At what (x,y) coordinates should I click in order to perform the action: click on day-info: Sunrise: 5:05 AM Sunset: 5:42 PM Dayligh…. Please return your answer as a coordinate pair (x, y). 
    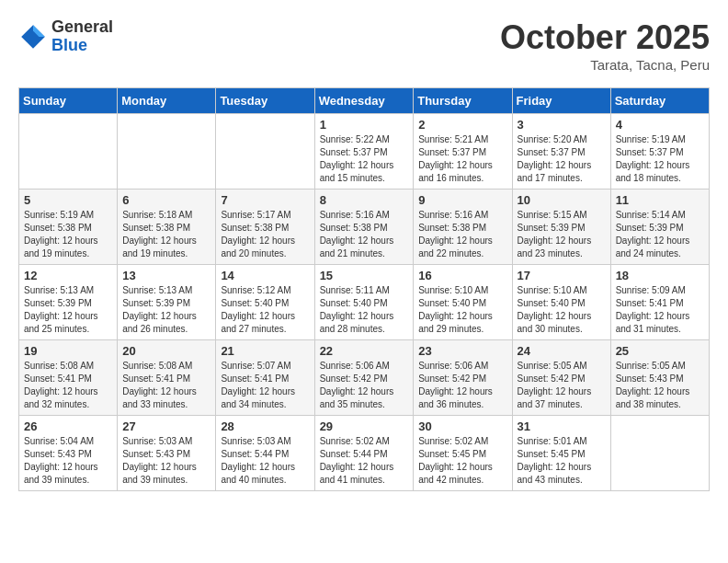
    Looking at the image, I should click on (562, 385).